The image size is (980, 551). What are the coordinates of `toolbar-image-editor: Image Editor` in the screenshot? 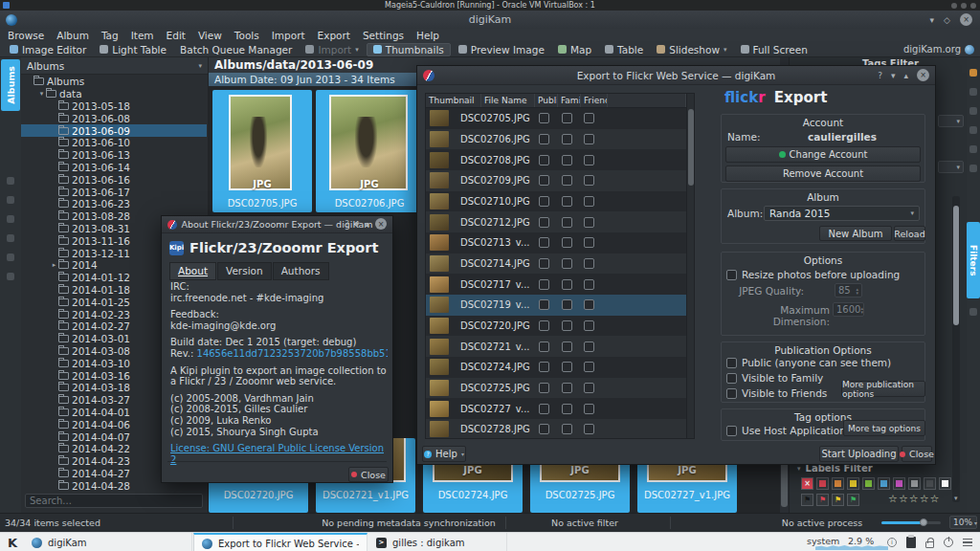 It's located at (48, 50).